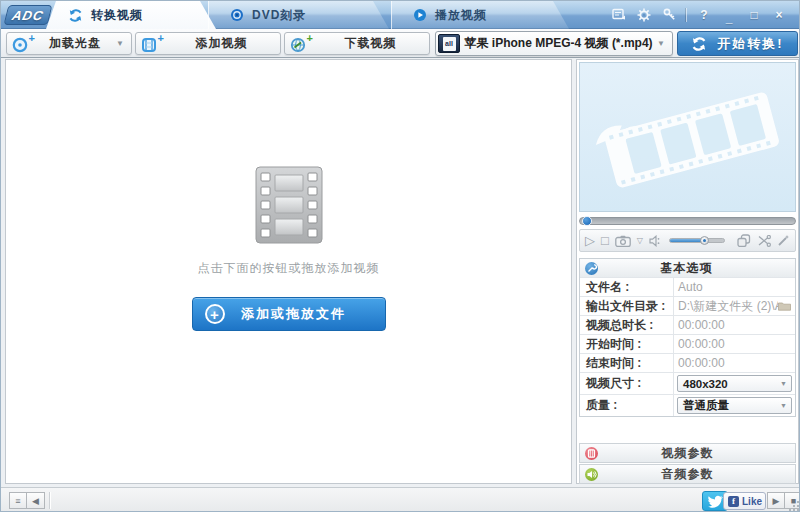 This screenshot has width=800, height=512. Describe the element at coordinates (644, 15) in the screenshot. I see `settings-gear-icon` at that location.